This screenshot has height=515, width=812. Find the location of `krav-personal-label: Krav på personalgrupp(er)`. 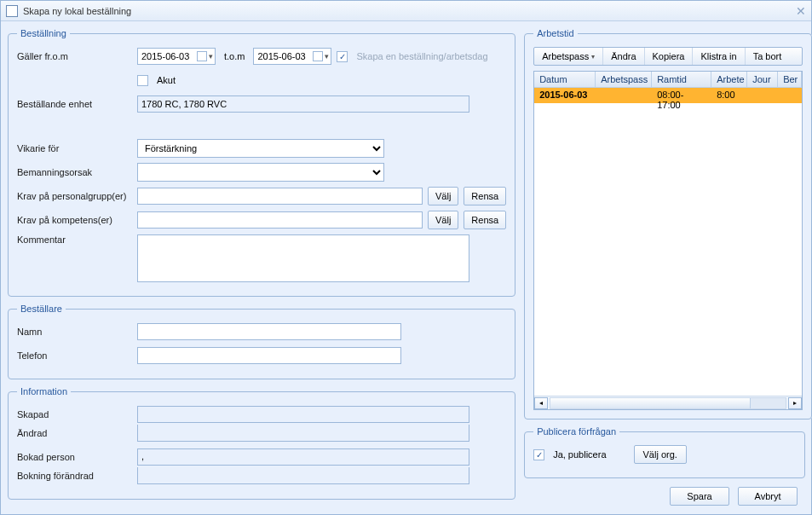

krav-personal-label: Krav på personalgrupp(er) is located at coordinates (75, 196).